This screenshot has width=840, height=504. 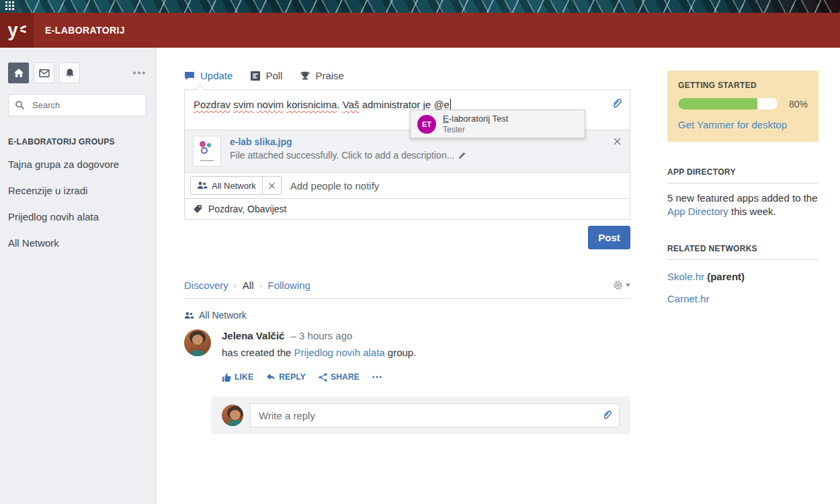 What do you see at coordinates (19, 73) in the screenshot?
I see `home-icon` at bounding box center [19, 73].